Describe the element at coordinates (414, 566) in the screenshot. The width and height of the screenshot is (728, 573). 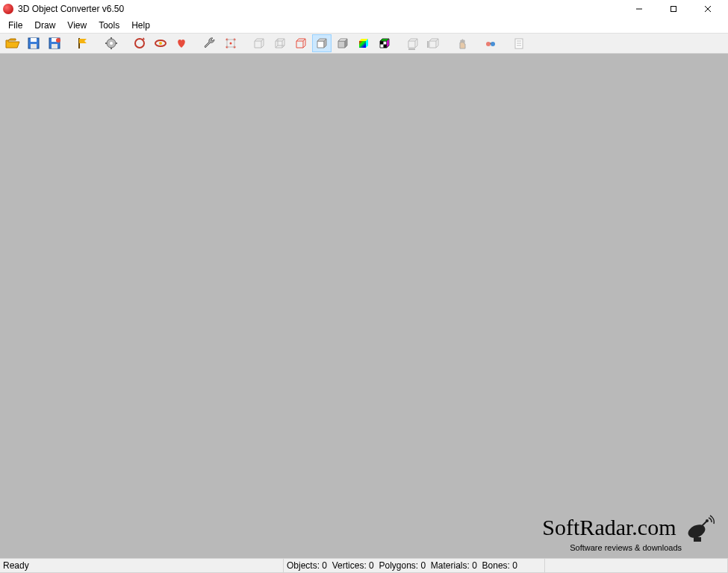
I see `status-stats: Objects: 0 Vertices: 0 Polygons: 0 Mater…` at that location.